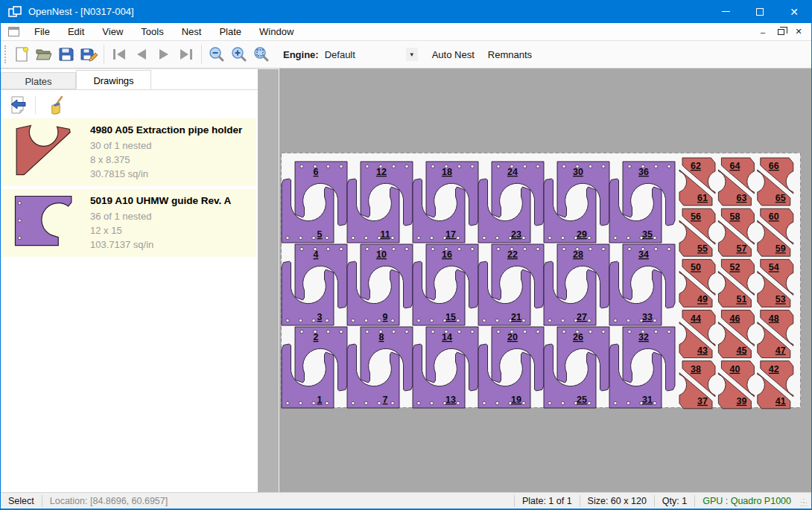 The height and width of the screenshot is (510, 812). What do you see at coordinates (386, 317) in the screenshot?
I see `svg-text: 9` at bounding box center [386, 317].